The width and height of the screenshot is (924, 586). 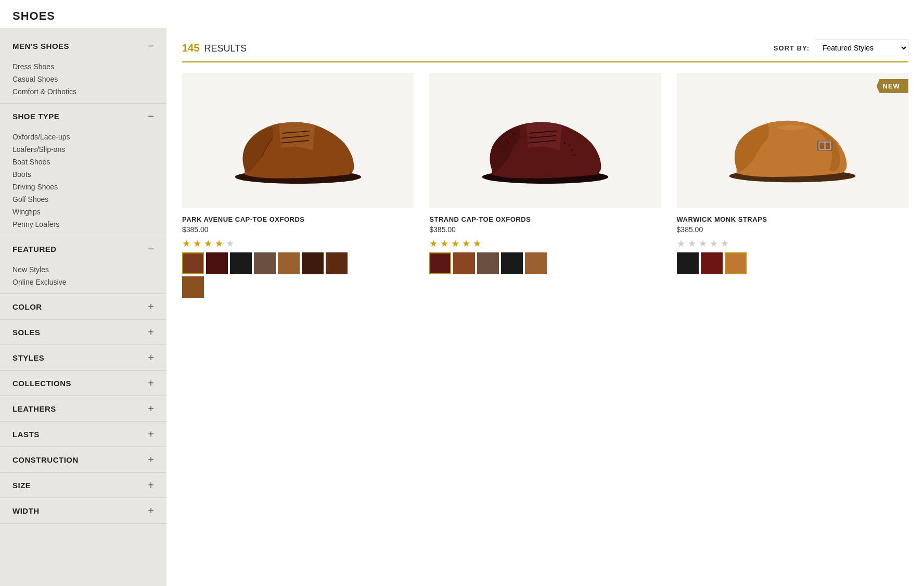 What do you see at coordinates (83, 307) in the screenshot?
I see `sidebar-section-color: COLOR +` at bounding box center [83, 307].